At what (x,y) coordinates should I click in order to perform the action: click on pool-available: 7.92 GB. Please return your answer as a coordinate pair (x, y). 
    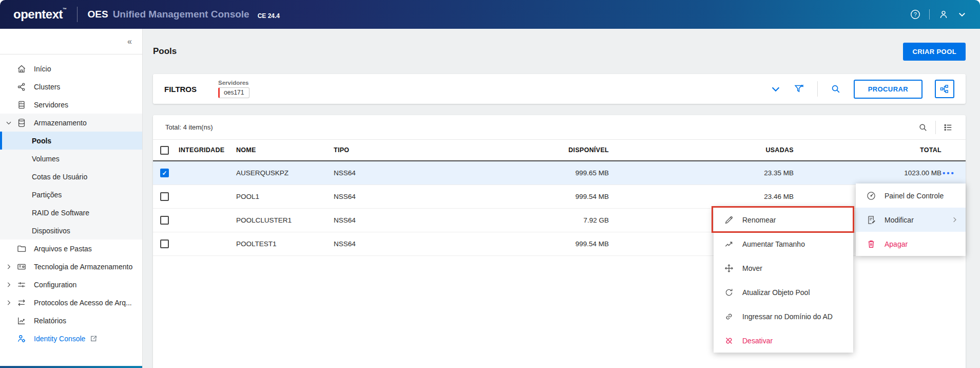
    Looking at the image, I should click on (540, 220).